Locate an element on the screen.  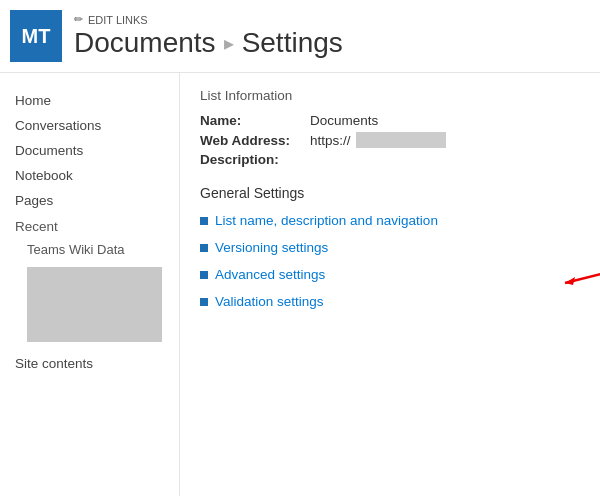
web-address-text: https:// is located at coordinates (330, 140).